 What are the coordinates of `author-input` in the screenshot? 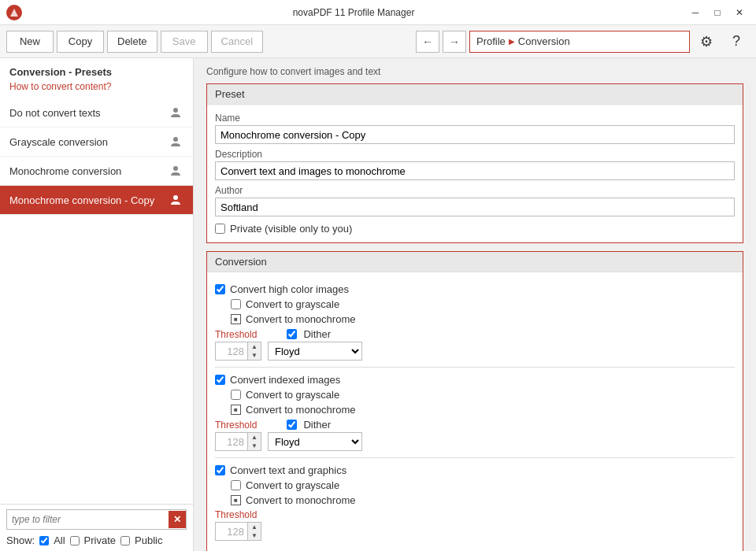 It's located at (475, 207).